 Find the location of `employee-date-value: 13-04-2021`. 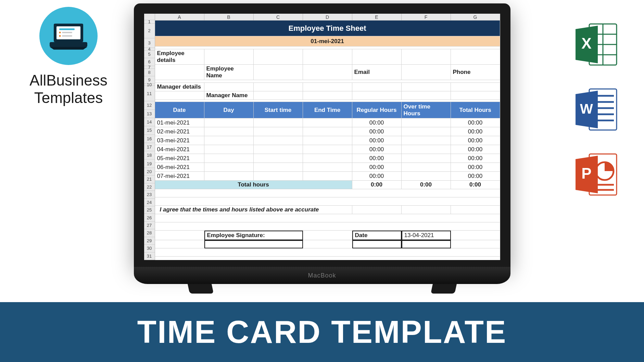

employee-date-value: 13-04-2021 is located at coordinates (426, 235).